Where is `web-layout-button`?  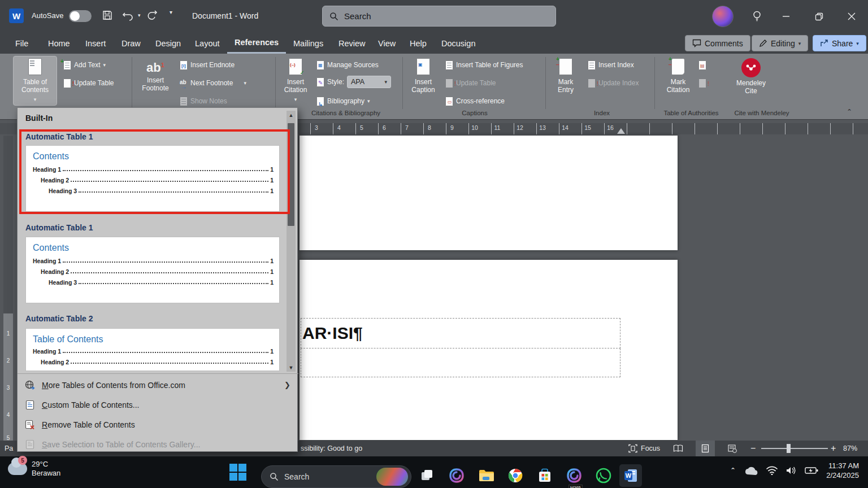
web-layout-button is located at coordinates (732, 448).